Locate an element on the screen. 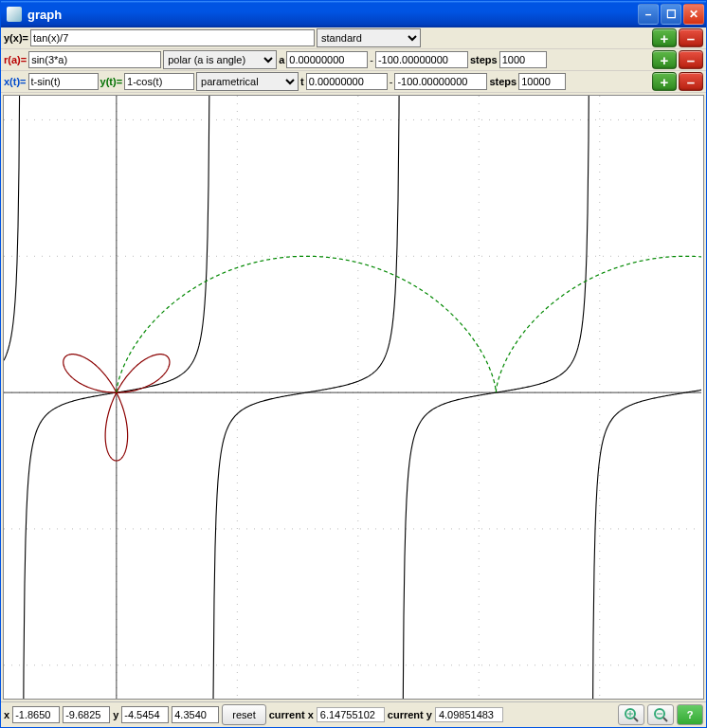 The height and width of the screenshot is (728, 707). current-y-label: current y is located at coordinates (409, 715).